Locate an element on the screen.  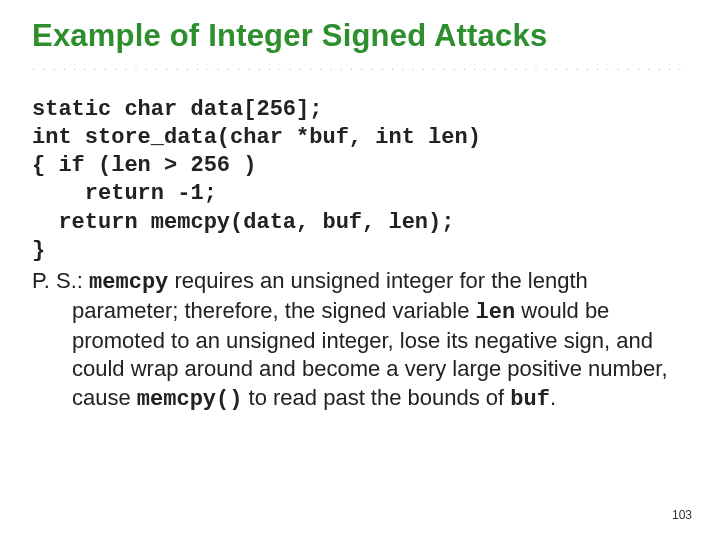
code-line-3: { if (len > 256 ) is located at coordinates (144, 166).